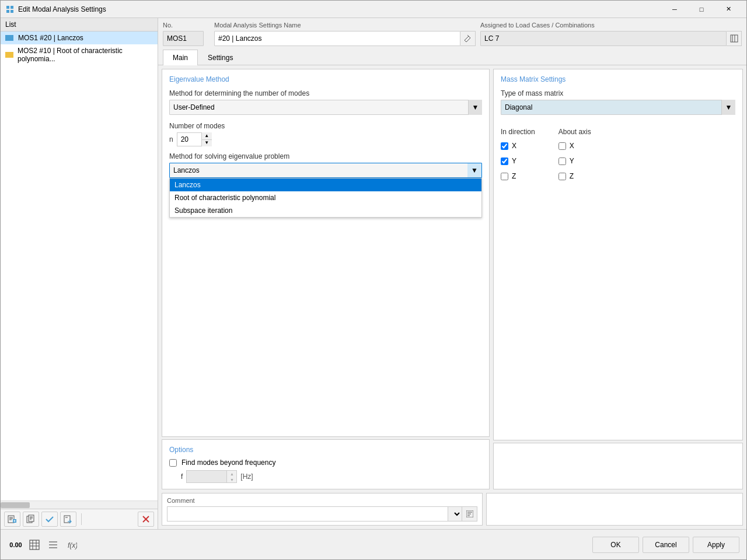 The height and width of the screenshot is (560, 747). What do you see at coordinates (611, 25) in the screenshot?
I see `assigned-label: Assigned to Load Cases / Combinations` at bounding box center [611, 25].